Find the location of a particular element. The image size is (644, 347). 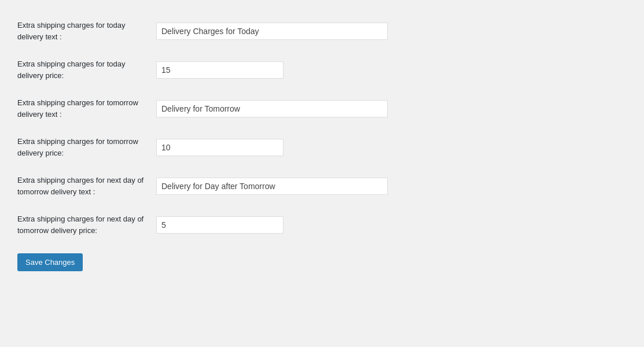

field-input-today-price is located at coordinates (220, 70).